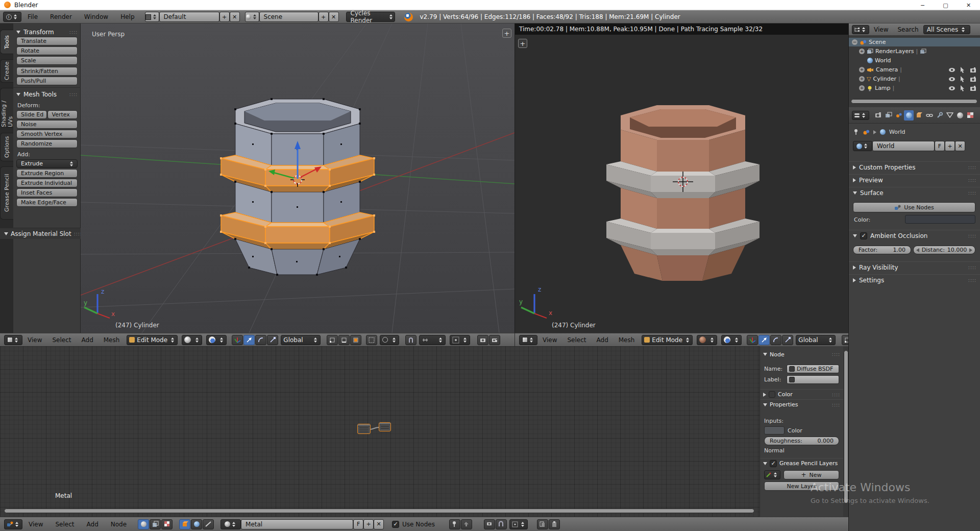 Image resolution: width=980 pixels, height=531 pixels. Describe the element at coordinates (152, 17) in the screenshot. I see `screen-layout-icon-button` at that location.